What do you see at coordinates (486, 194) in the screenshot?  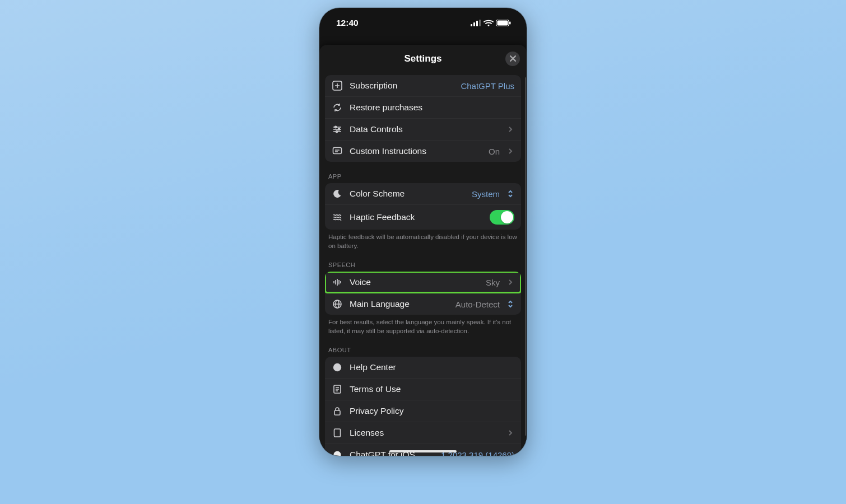 I see `row-value: System` at bounding box center [486, 194].